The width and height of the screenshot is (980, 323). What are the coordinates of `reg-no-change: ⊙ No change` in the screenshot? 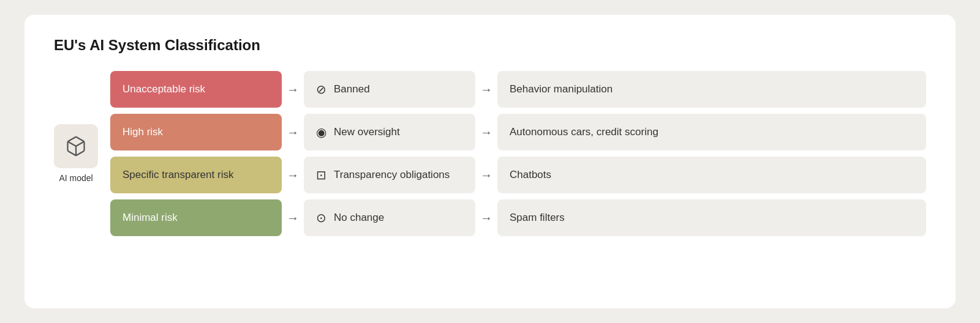 It's located at (390, 218).